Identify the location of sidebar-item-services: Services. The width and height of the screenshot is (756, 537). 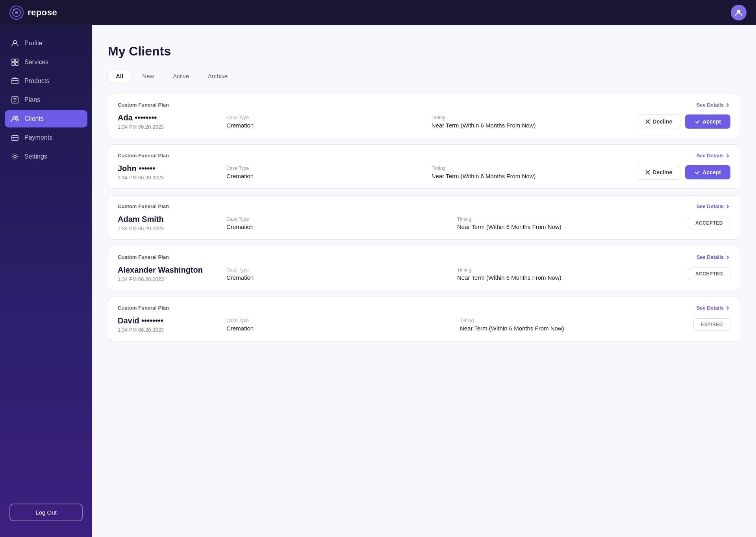
(46, 62).